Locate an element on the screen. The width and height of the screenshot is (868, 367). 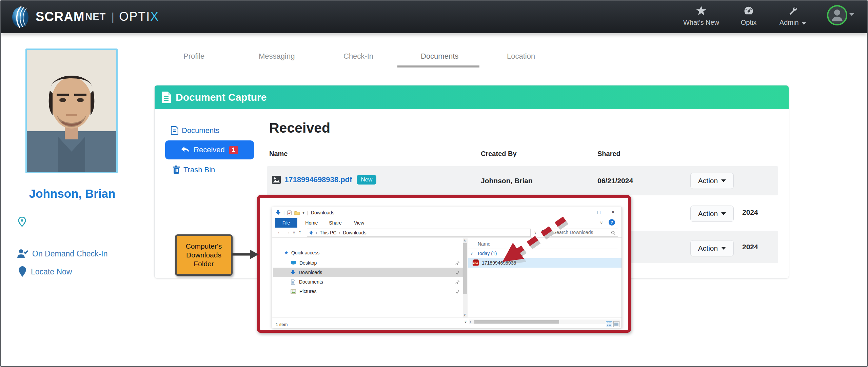
search-input is located at coordinates (579, 232).